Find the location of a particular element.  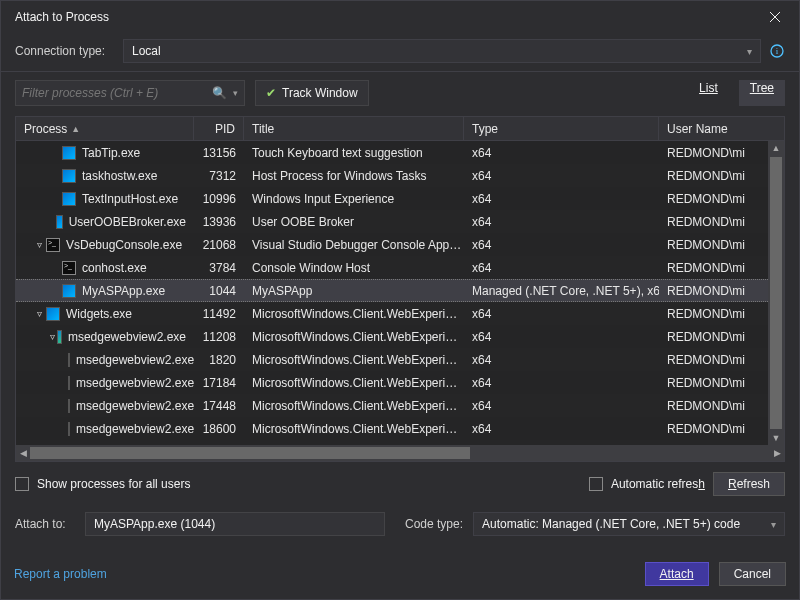

attach-to-field: MyASPApp.exe (1044) is located at coordinates (235, 524).